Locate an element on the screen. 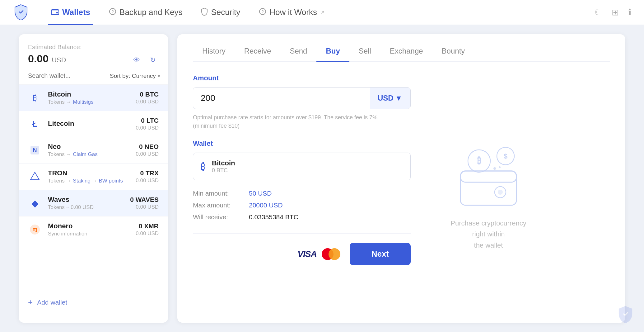 The height and width of the screenshot is (332, 644). mastercard-icon is located at coordinates (331, 254).